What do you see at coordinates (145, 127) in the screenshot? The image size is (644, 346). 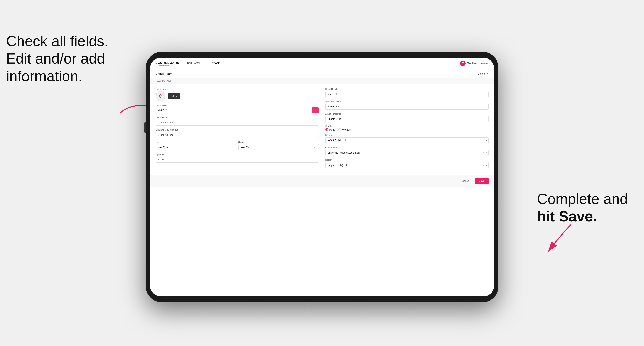 I see `tablet-side-button` at bounding box center [145, 127].